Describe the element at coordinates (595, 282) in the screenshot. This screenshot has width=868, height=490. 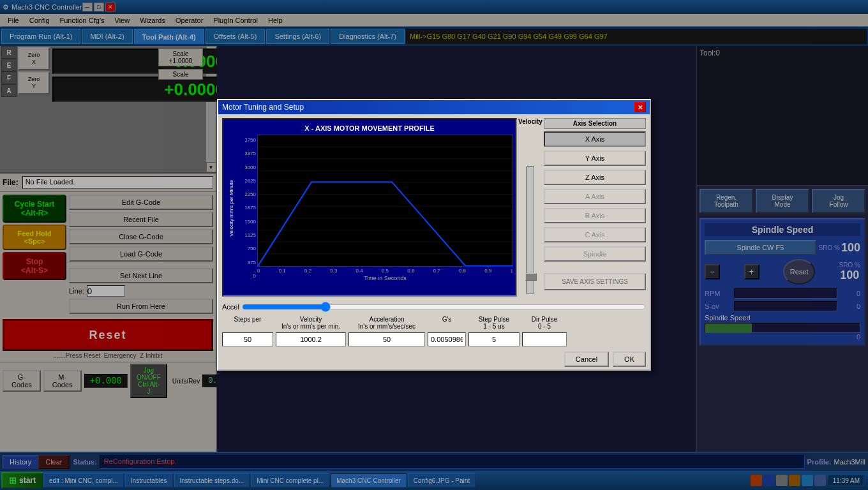
I see `save-axis-button: SAVE AXIS SETTINGS` at that location.